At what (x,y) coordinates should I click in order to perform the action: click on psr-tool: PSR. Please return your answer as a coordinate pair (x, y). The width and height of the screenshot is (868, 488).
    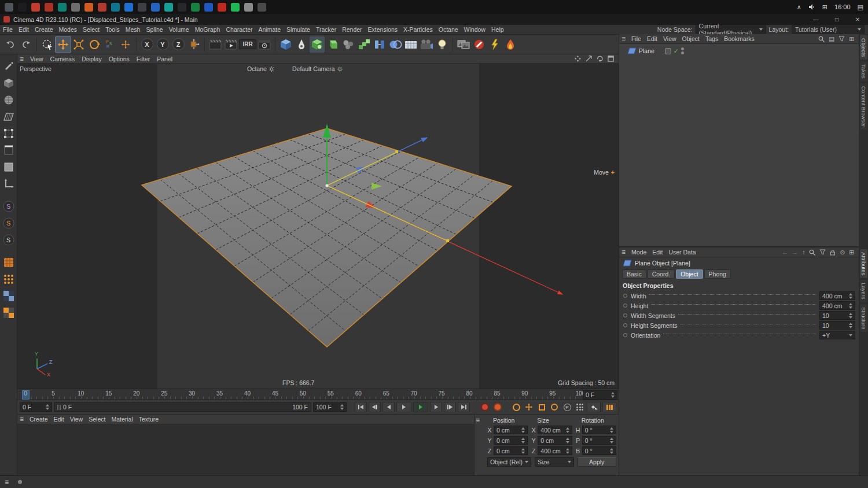
    Looking at the image, I should click on (110, 45).